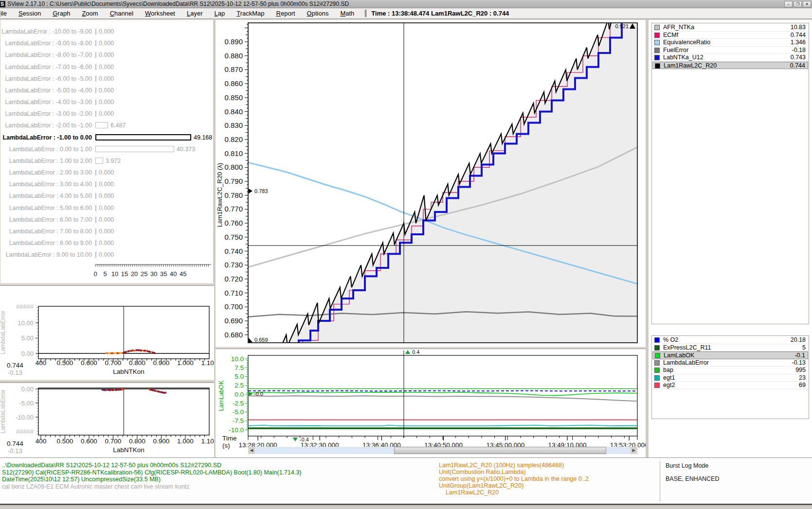 This screenshot has height=509, width=812. I want to click on svg-text: 15, so click(125, 274).